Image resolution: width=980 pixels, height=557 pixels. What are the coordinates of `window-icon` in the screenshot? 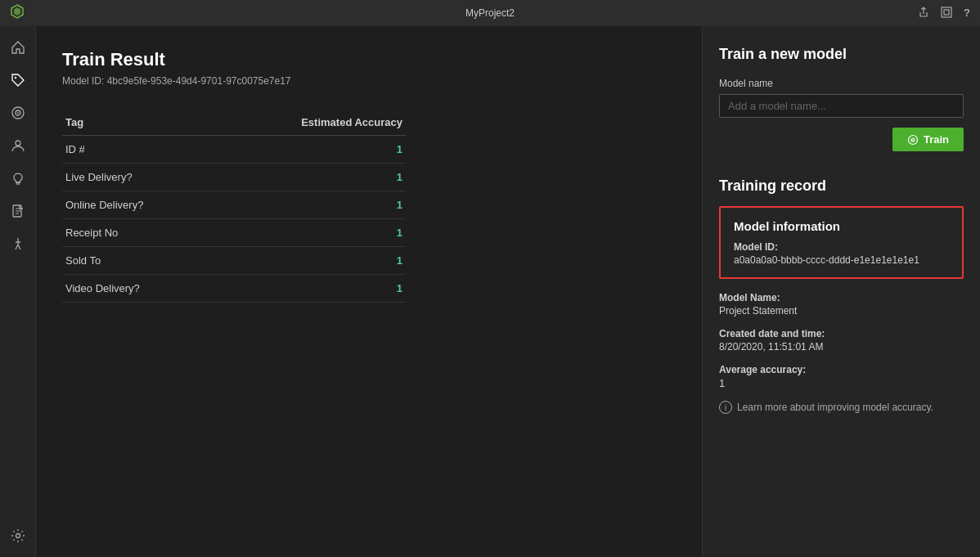 It's located at (946, 13).